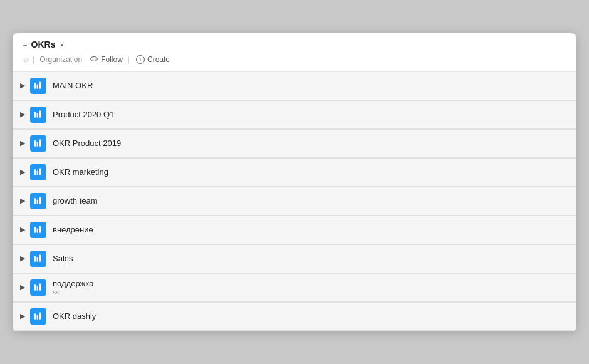  I want to click on okr-text-group: MAIN OKR, so click(73, 85).